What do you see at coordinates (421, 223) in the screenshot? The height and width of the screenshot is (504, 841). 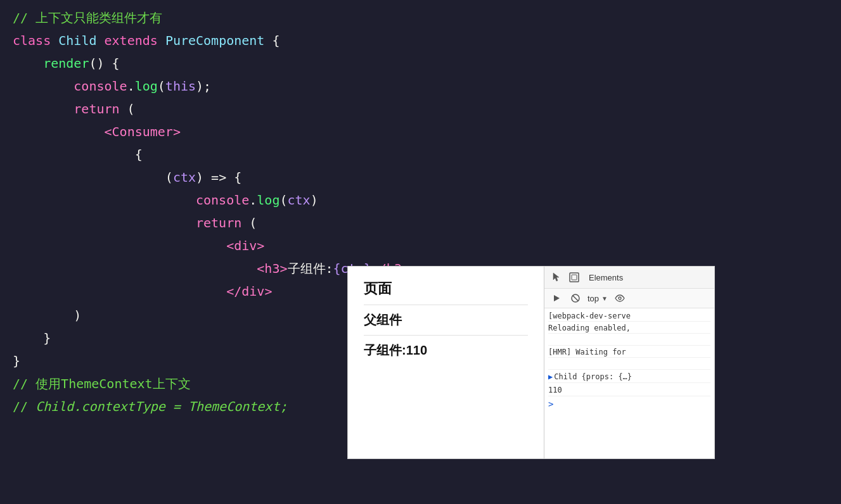 I see `code-line-10: return (` at bounding box center [421, 223].